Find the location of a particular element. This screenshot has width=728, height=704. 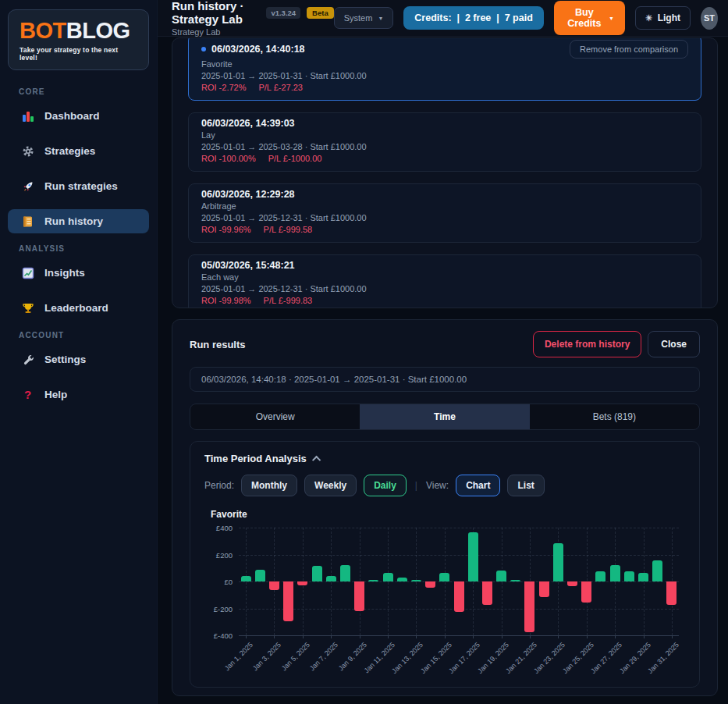

run-card: 06/03/2026, 14:39:03 Lay 2025-01-01 → 20… is located at coordinates (445, 142).